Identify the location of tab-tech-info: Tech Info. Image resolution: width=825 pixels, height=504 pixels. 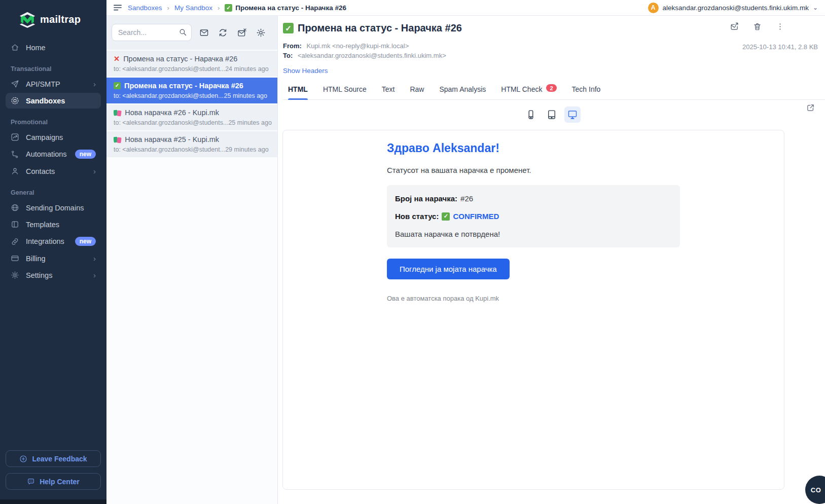
(586, 91).